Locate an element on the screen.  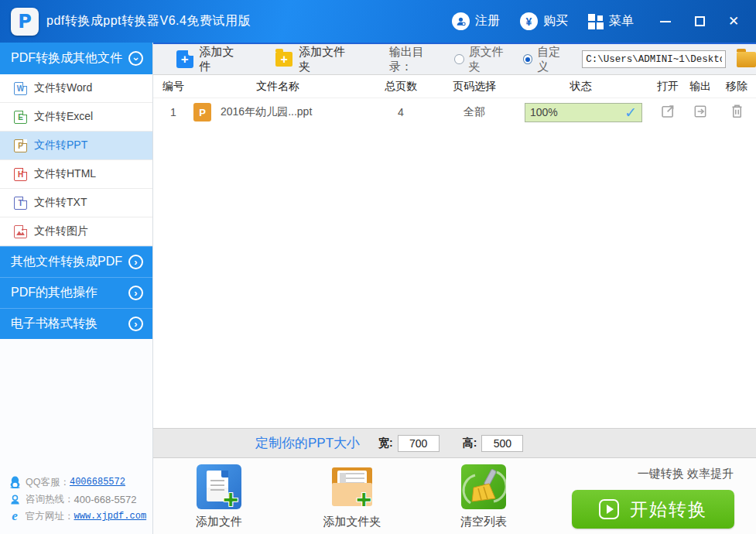
ppt-file-badge-icon: P is located at coordinates (203, 112).